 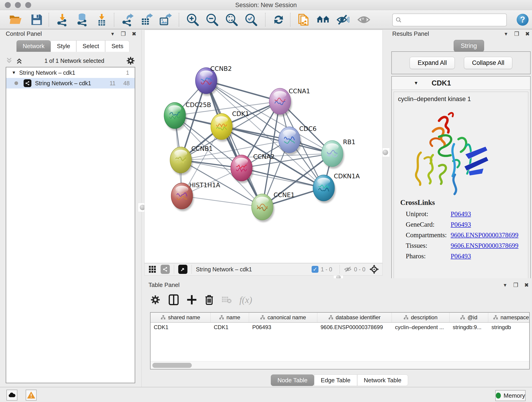 What do you see at coordinates (383, 380) in the screenshot?
I see `tab-network-table: Network Table` at bounding box center [383, 380].